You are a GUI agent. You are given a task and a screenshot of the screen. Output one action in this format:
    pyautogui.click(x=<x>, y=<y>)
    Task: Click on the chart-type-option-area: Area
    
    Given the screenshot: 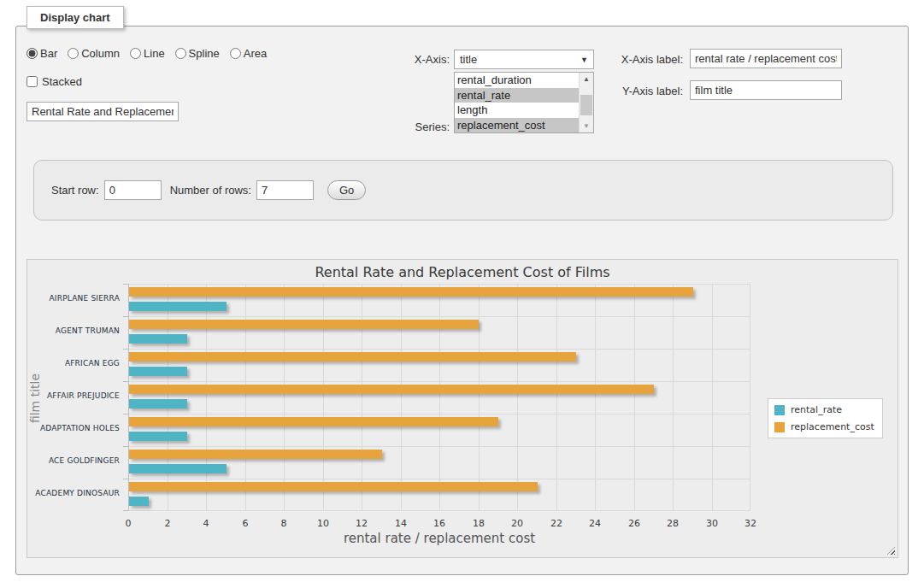 What is the action you would take?
    pyautogui.click(x=248, y=53)
    